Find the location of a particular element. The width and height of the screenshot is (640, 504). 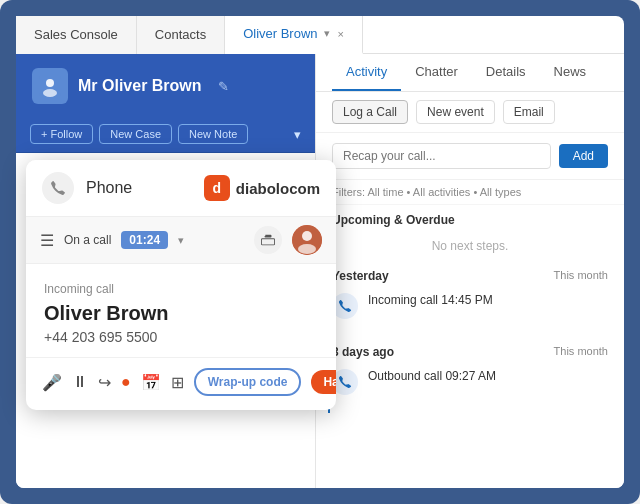

contacts-label: Contacts is located at coordinates (180, 34).